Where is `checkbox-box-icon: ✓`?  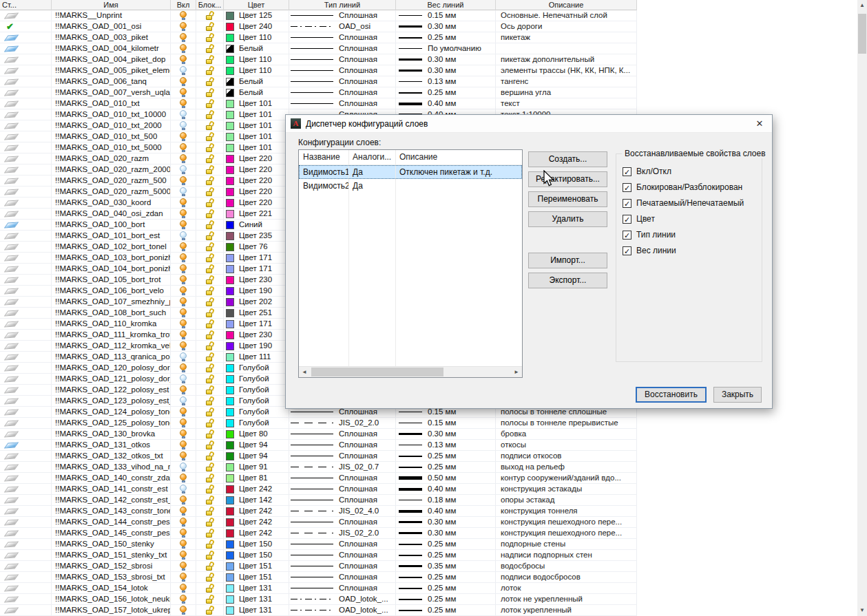 checkbox-box-icon: ✓ is located at coordinates (627, 172).